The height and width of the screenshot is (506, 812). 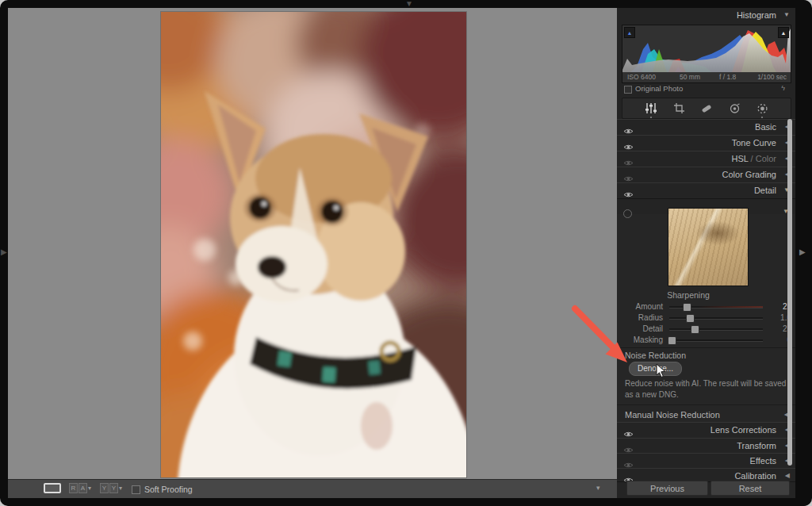 What do you see at coordinates (73, 489) in the screenshot?
I see `reference-view-left-label: R` at bounding box center [73, 489].